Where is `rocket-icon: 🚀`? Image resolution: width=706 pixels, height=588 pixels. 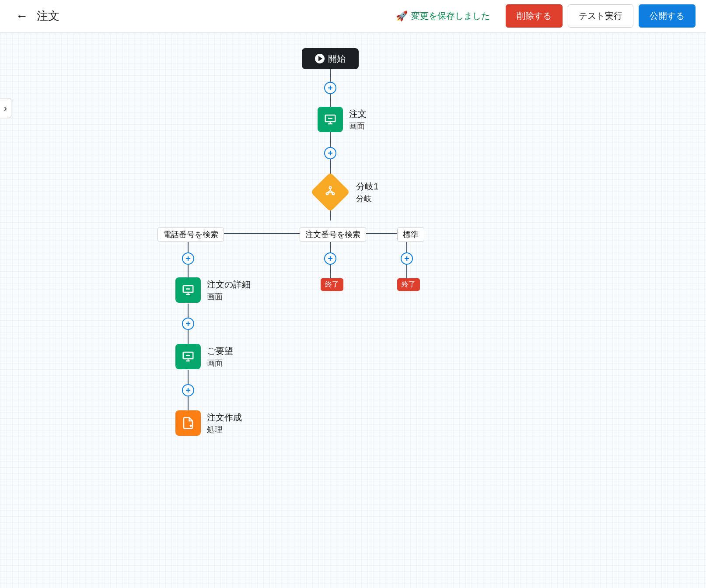
rocket-icon: 🚀 is located at coordinates (402, 16).